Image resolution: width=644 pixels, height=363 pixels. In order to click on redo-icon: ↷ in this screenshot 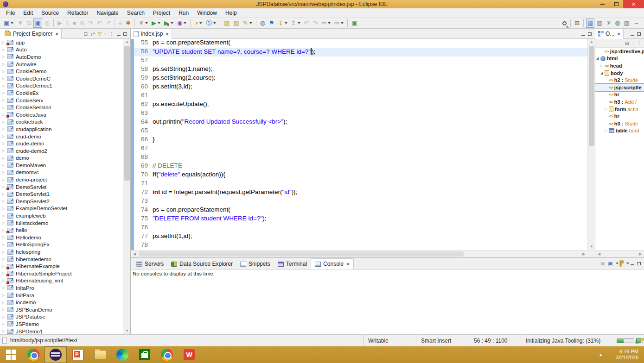, I will do `click(315, 23)`.